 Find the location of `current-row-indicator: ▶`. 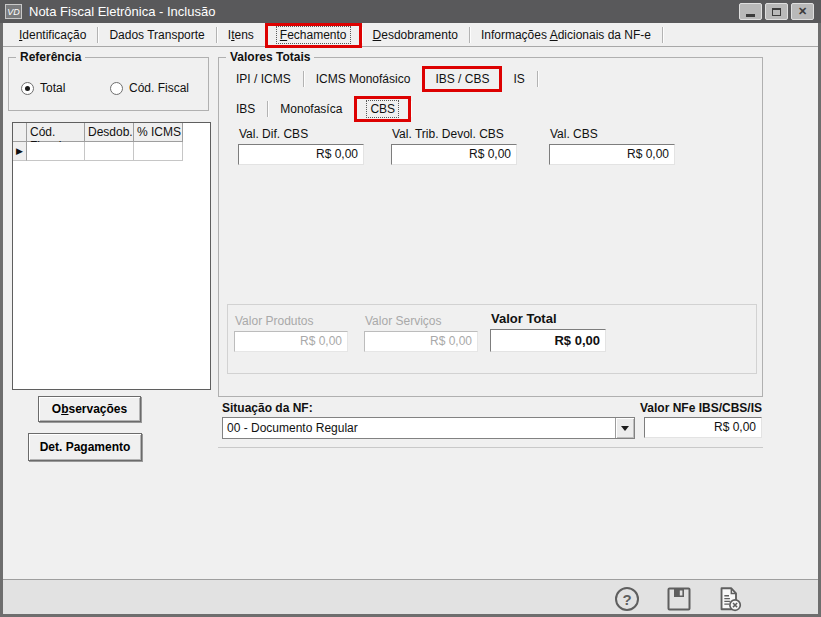

current-row-indicator: ▶ is located at coordinates (20, 152).